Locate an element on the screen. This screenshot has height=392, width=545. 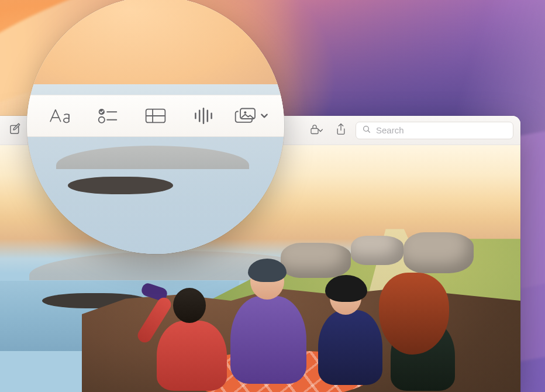
lock-button is located at coordinates (316, 130).